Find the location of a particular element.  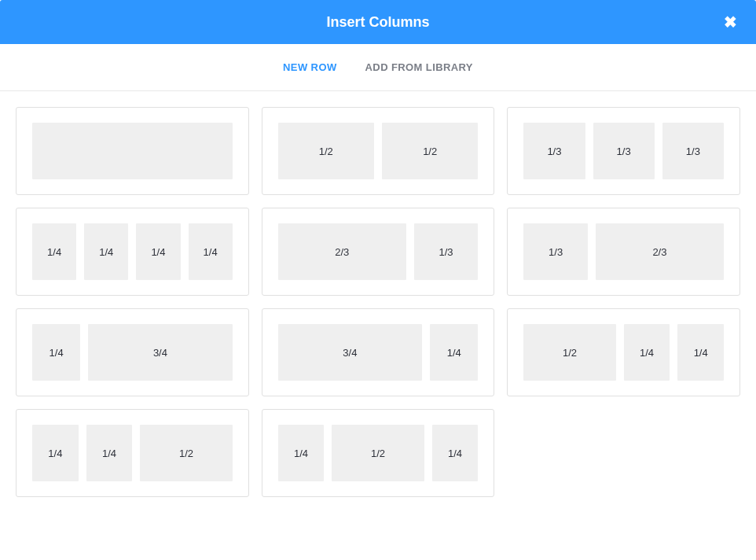

layout-option-1: 1/21/2 is located at coordinates (379, 151).